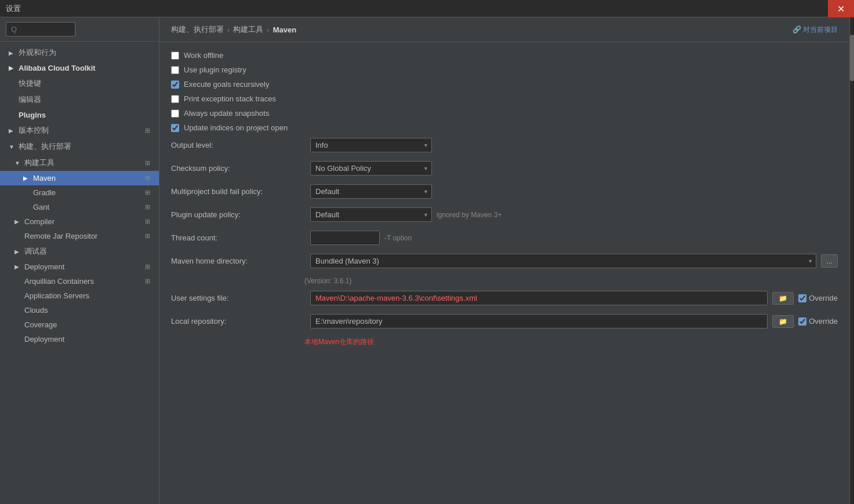 The height and width of the screenshot is (504, 854). What do you see at coordinates (226, 114) in the screenshot?
I see `always-update-label: Always update snapshots` at bounding box center [226, 114].